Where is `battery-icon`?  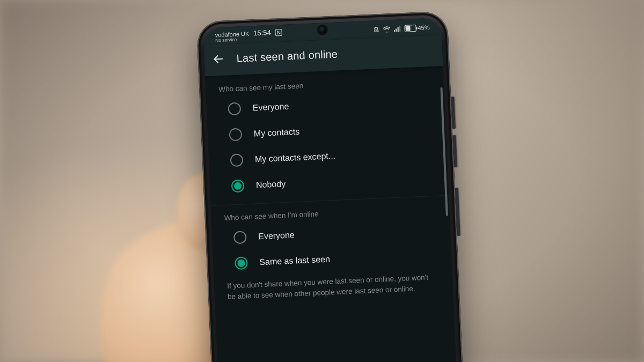
battery-icon is located at coordinates (410, 28).